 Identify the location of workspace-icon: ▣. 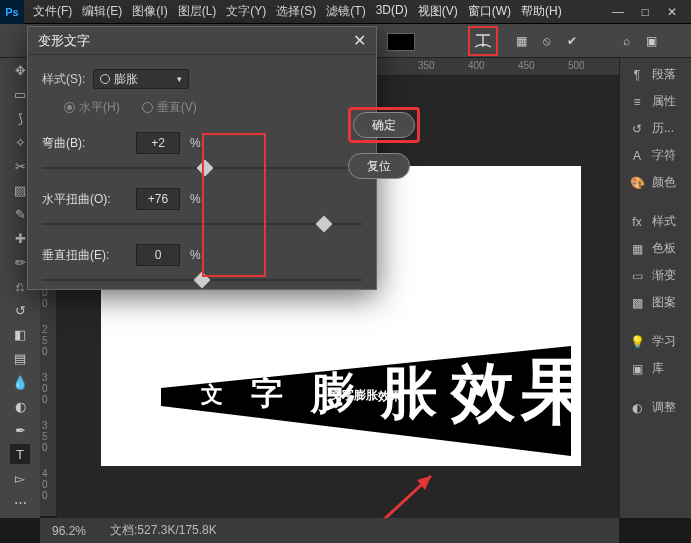
(652, 41).